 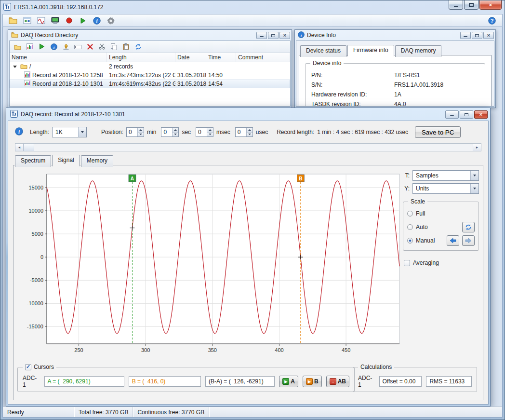 I want to click on goto-cursor-ab-button: ↔ AB, so click(x=338, y=381).